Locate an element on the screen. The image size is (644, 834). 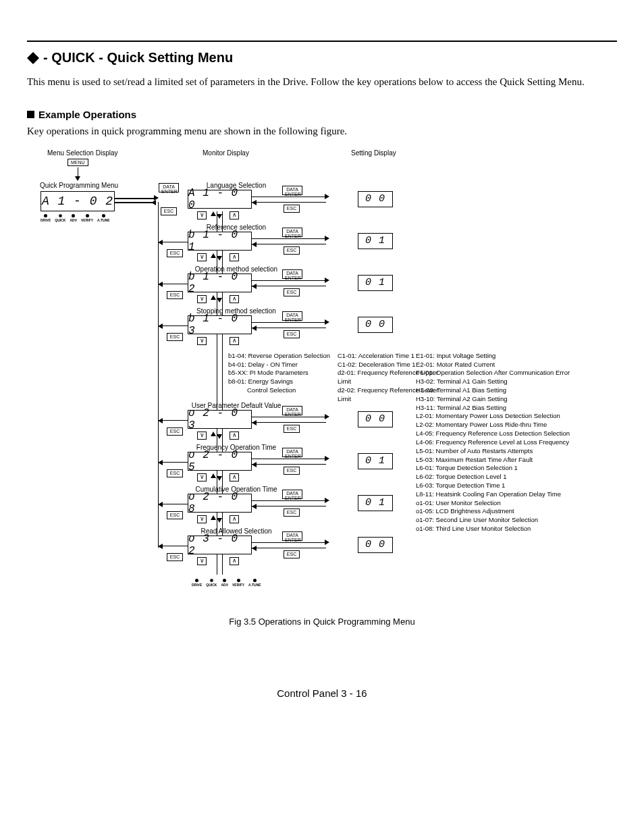
subheading: Example Operations is located at coordinates (322, 115).